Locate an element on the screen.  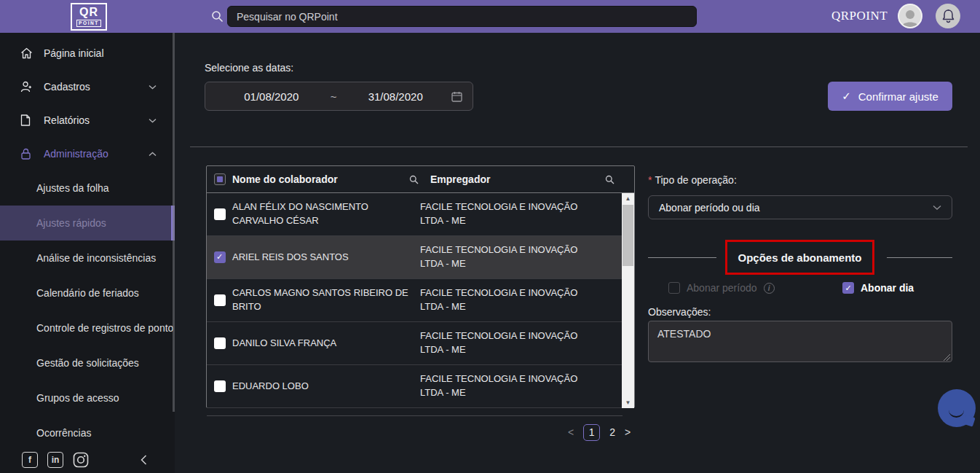
employee-name: CARLOS MAGNO SANTOS RIBEIRO DE BRITO is located at coordinates (326, 300).